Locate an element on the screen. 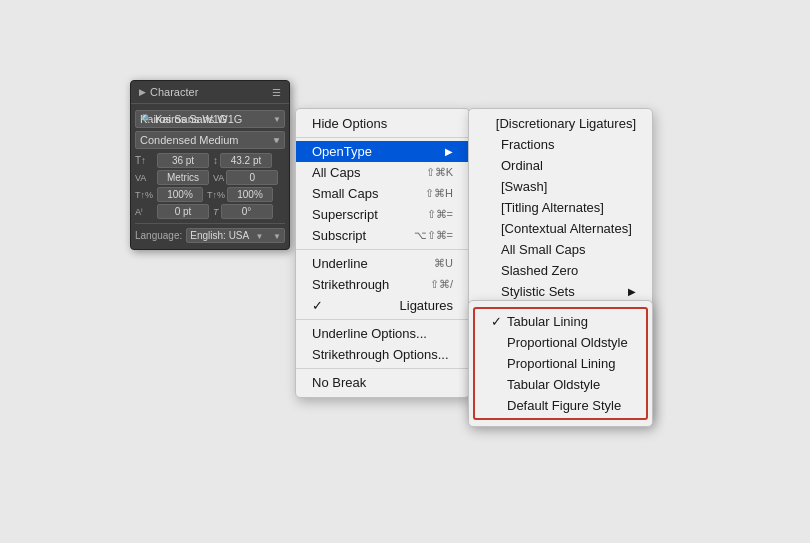 This screenshot has height=543, width=810. dropdown-arrow: ▼ is located at coordinates (276, 140).